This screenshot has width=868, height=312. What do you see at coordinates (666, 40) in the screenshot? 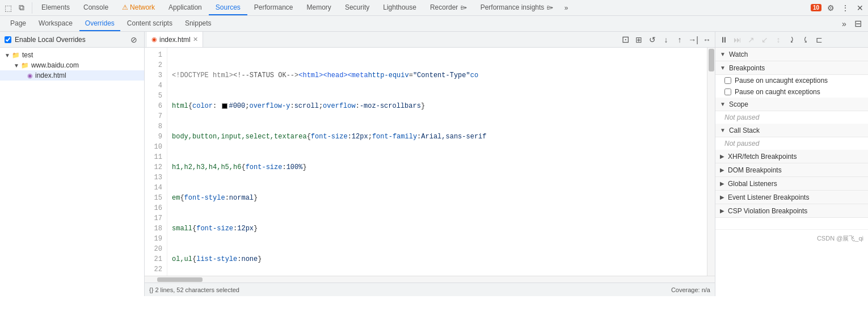
I see `editor-tabs-right: ⊡ ⊞ ↺ ↓ ↑ →| ↔` at bounding box center [666, 40].